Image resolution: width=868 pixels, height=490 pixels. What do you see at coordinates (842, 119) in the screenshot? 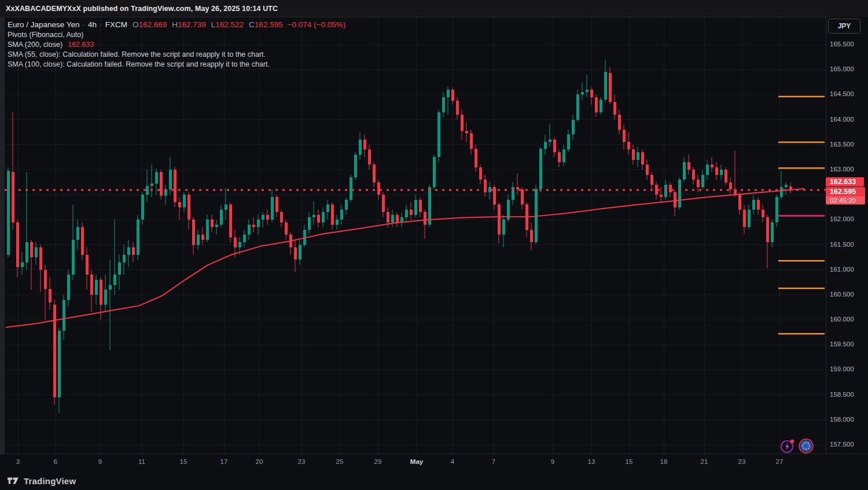
I see `price-axis-label: 164.000` at bounding box center [842, 119].